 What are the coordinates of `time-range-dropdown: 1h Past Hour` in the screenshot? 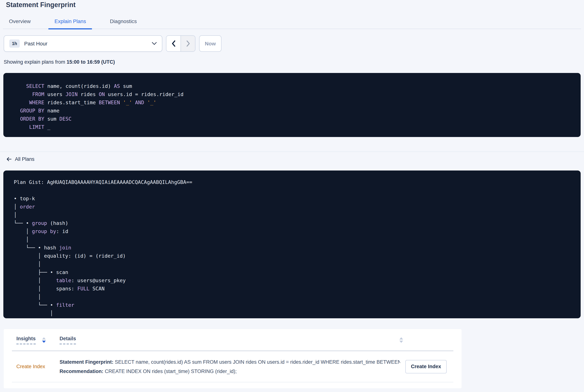 It's located at (83, 44).